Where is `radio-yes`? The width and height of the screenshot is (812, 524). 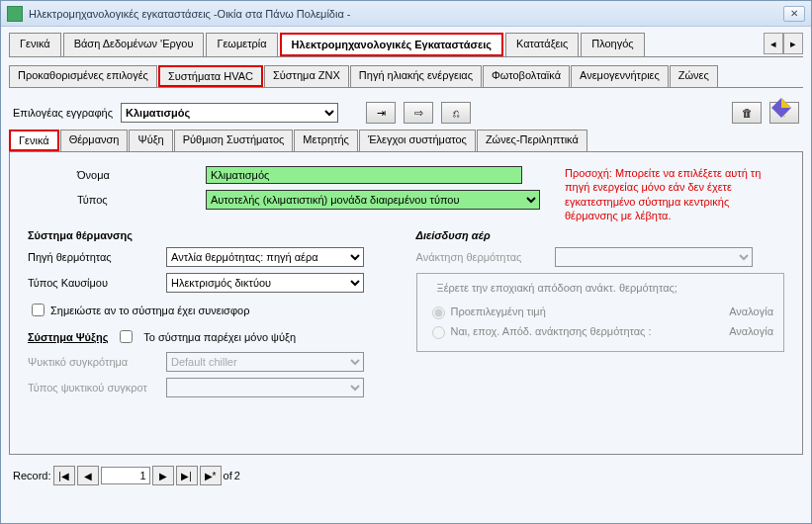 radio-yes is located at coordinates (439, 332).